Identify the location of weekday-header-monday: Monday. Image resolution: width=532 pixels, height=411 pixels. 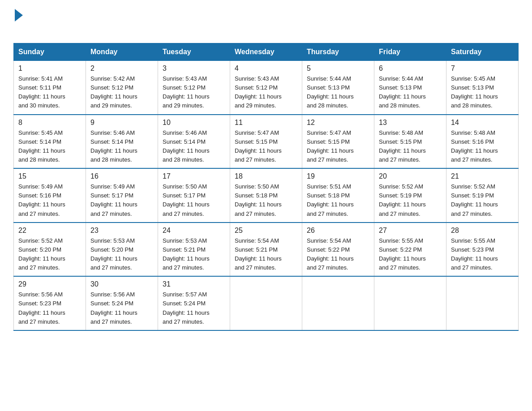
(122, 52).